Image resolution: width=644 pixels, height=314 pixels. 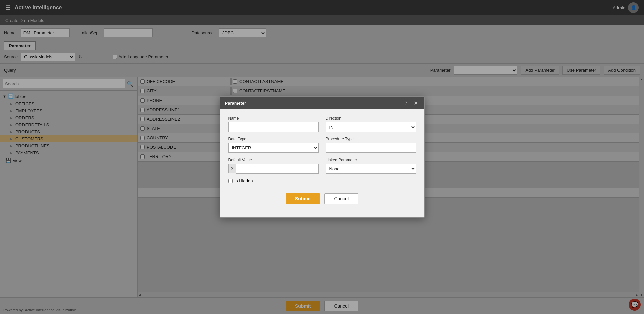 What do you see at coordinates (371, 127) in the screenshot?
I see `modal-direction-select: IN OUT INOUT` at bounding box center [371, 127].